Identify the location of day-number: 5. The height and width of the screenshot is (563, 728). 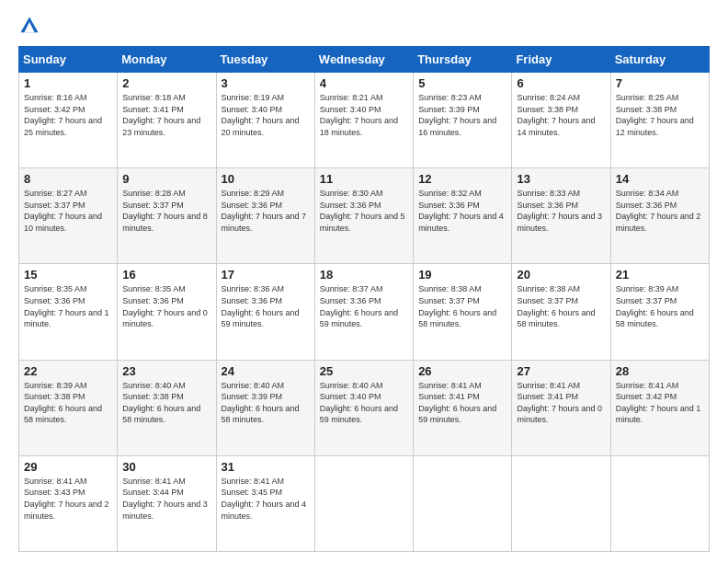
(462, 83).